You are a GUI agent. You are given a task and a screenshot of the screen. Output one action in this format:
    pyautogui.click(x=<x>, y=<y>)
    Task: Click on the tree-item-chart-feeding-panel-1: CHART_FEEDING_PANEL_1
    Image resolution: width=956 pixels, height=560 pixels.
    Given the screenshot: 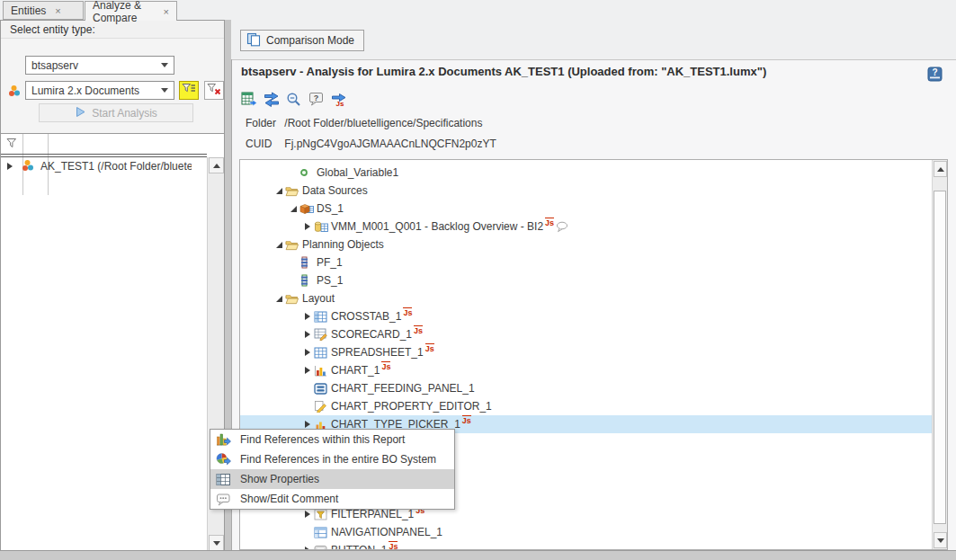 What is the action you would take?
    pyautogui.click(x=586, y=388)
    